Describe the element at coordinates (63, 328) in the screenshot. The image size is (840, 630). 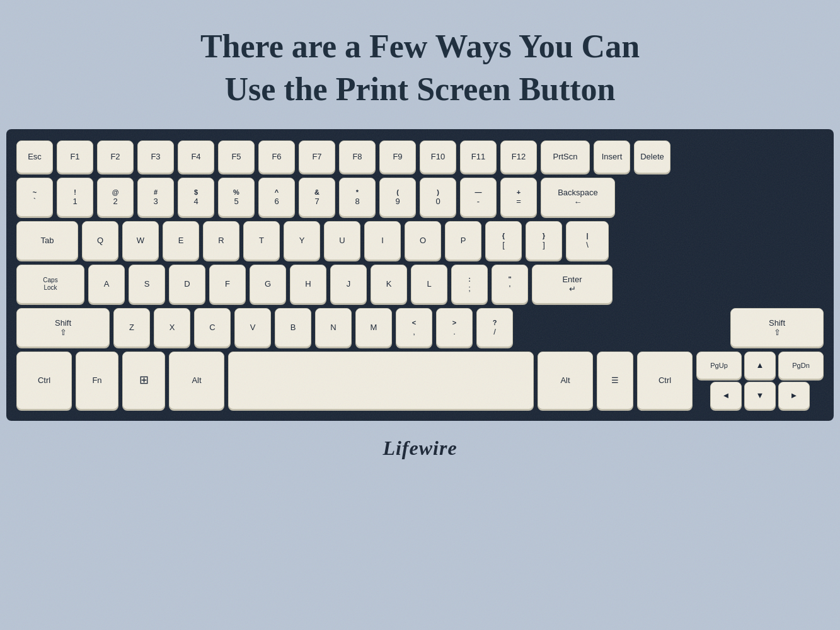
I see `key-shift-left: Shift ⇧` at that location.